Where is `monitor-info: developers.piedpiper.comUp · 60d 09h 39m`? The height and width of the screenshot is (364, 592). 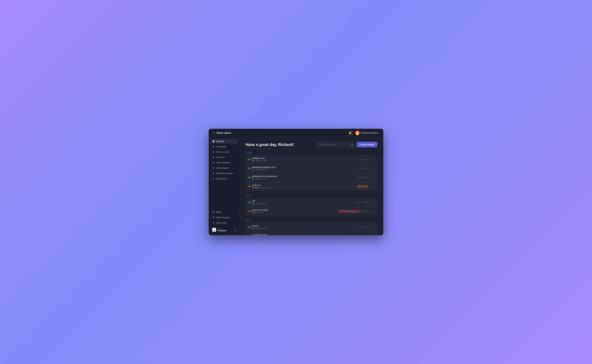
monitor-info: developers.piedpiper.comUp · 60d 09h 39m is located at coordinates (304, 169).